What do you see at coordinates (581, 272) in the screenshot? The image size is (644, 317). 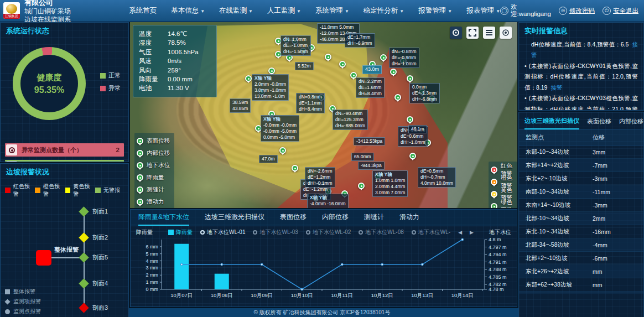 I see `table-row: 东北+26~+2边坡mm` at bounding box center [581, 272].